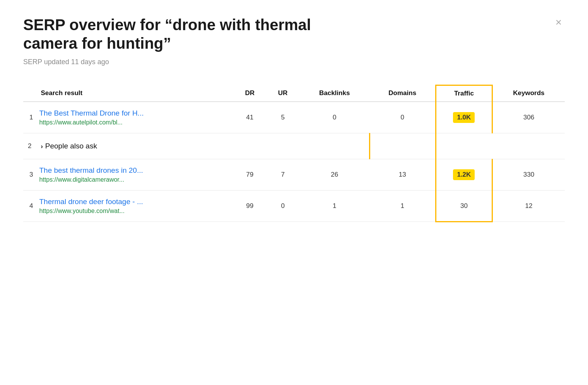 The image size is (588, 385). Describe the element at coordinates (134, 170) in the screenshot. I see `result-title: The best thermal drones in 20...` at that location.